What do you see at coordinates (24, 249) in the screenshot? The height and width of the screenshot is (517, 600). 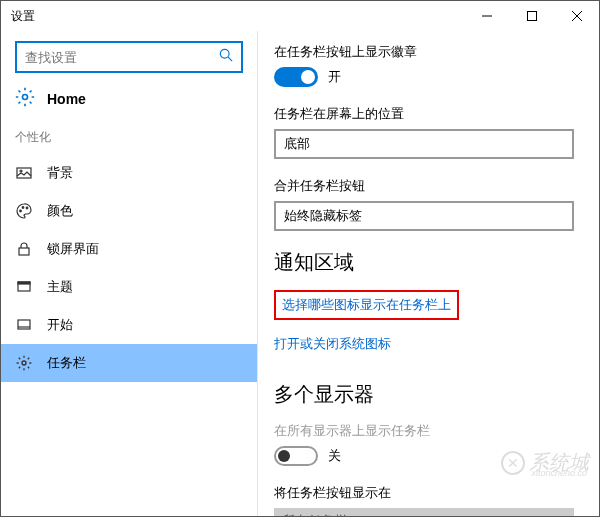 I see `lock-icon` at bounding box center [24, 249].